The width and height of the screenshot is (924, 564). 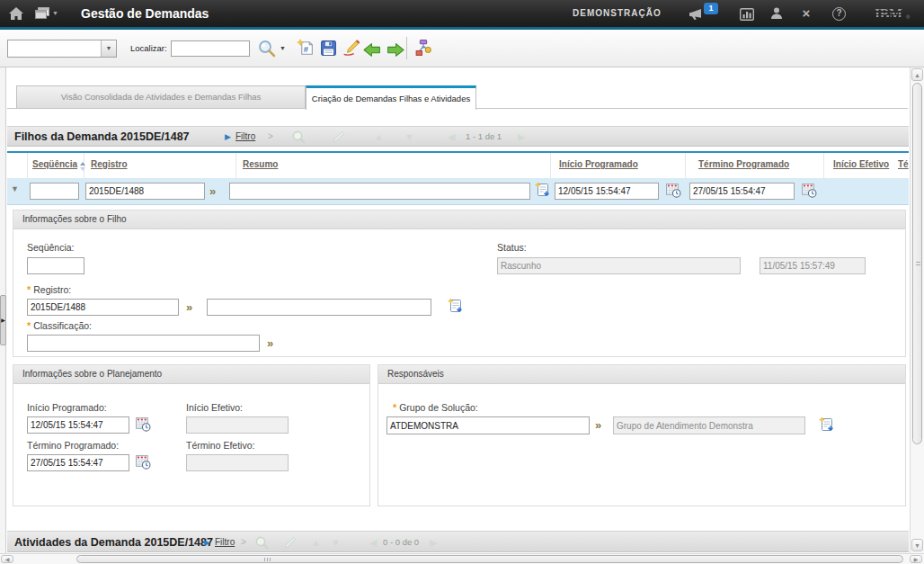 What do you see at coordinates (840, 14) in the screenshot?
I see `help-icon: ?` at bounding box center [840, 14].